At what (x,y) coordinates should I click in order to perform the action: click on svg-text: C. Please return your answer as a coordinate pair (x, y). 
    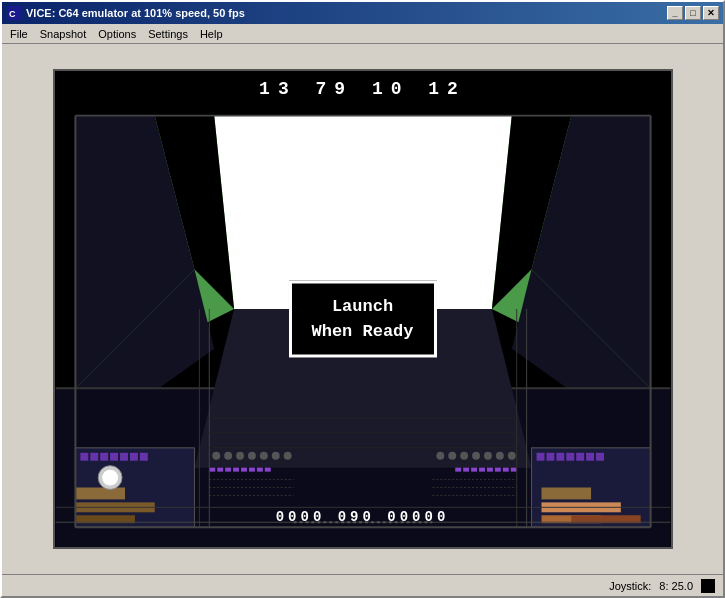
    Looking at the image, I should click on (12, 14).